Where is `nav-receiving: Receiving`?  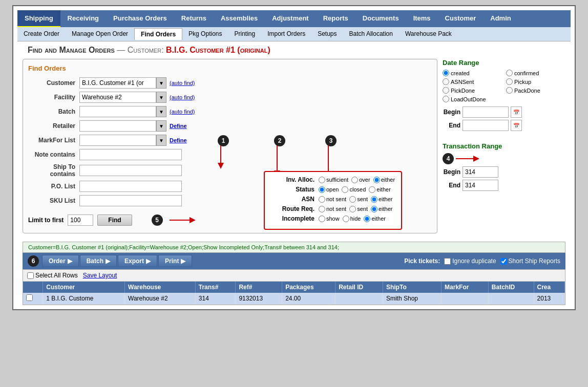
nav-receiving: Receiving is located at coordinates (83, 18).